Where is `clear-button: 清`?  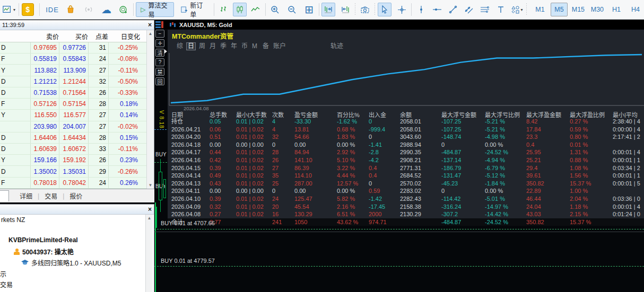
clear-button: 清 is located at coordinates (160, 53).